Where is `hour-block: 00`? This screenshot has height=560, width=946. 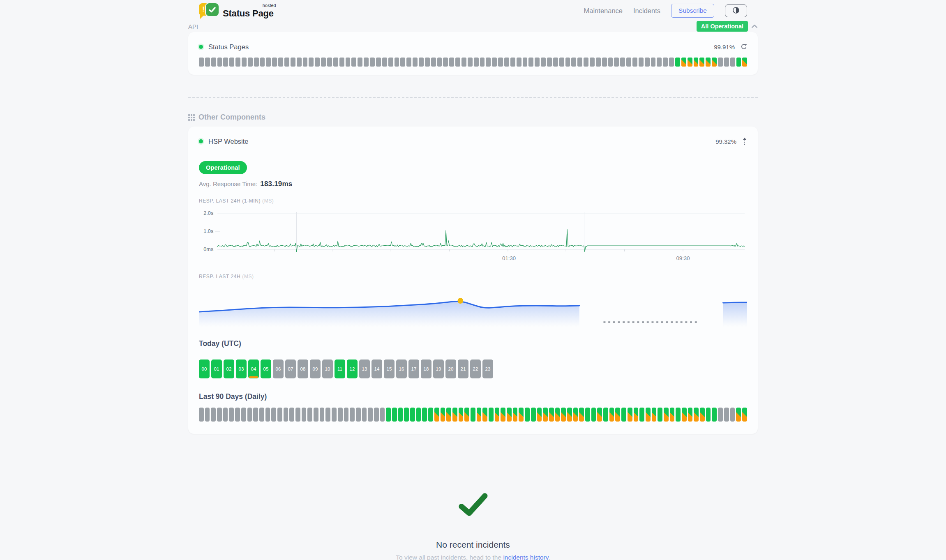
hour-block: 00 is located at coordinates (204, 369).